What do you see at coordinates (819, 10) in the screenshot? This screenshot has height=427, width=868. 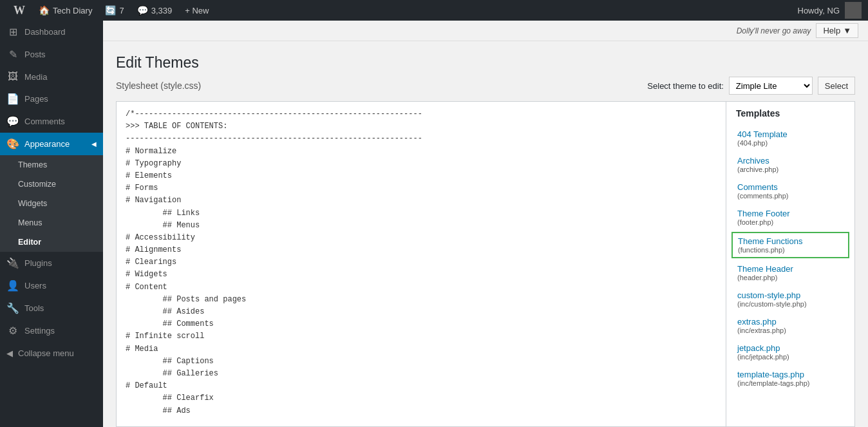 I see `howdy-text: Howdy, NG` at bounding box center [819, 10].